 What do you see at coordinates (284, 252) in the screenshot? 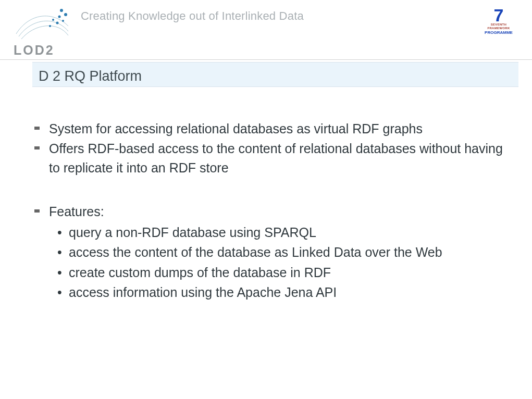
I see `sub-bullet-item: access the content of the database as Li…` at bounding box center [284, 252].